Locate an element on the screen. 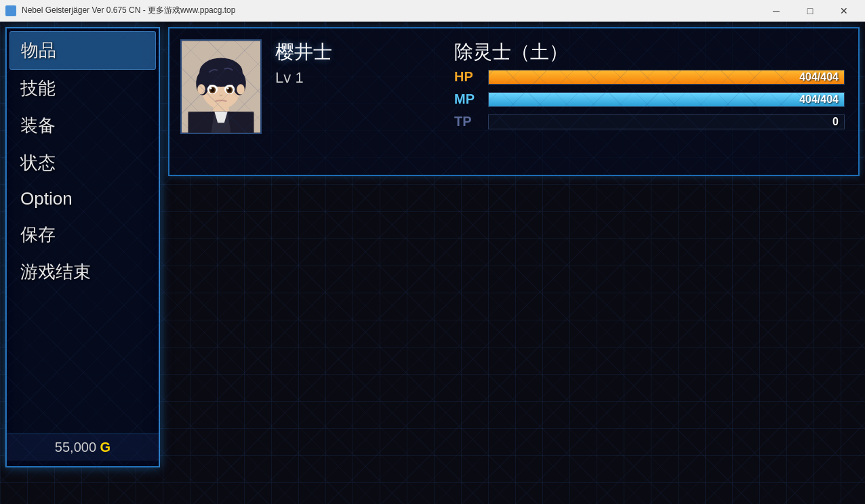 The height and width of the screenshot is (504, 865). hp-bar-container: 404/404 is located at coordinates (666, 77).